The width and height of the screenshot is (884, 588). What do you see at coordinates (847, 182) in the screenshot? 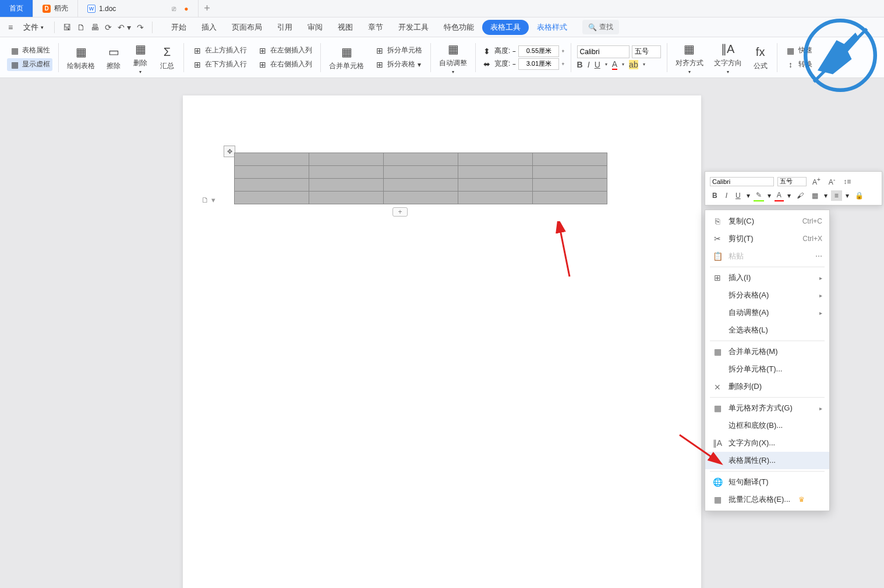
I see `line-spacing-icon: ↕≡` at bounding box center [847, 182].